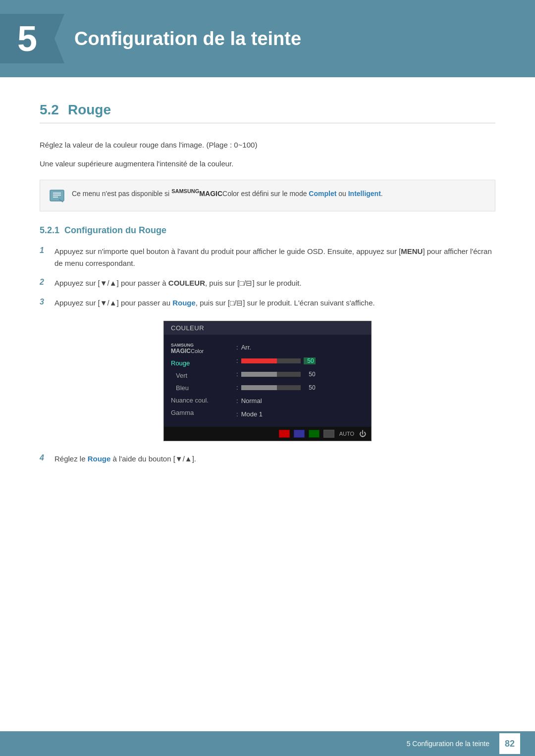  I want to click on osd-value-rouge: : 50, so click(300, 360).